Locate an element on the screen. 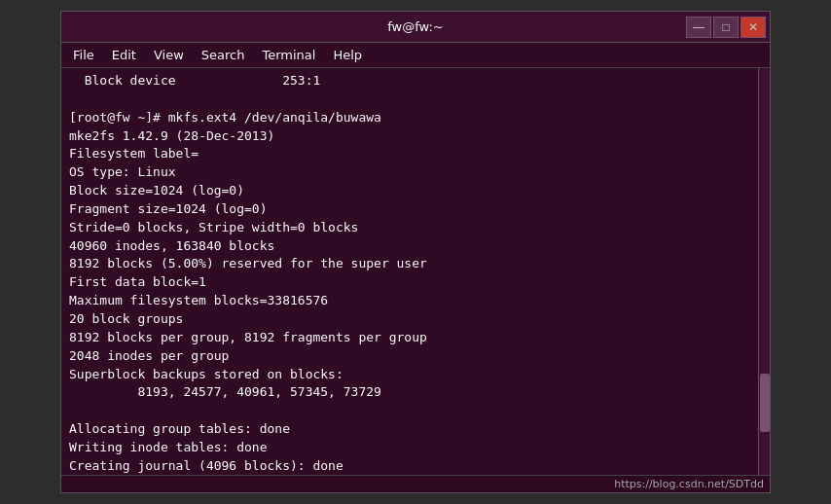 Image resolution: width=831 pixels, height=504 pixels. scrollbar-thumb is located at coordinates (765, 403).